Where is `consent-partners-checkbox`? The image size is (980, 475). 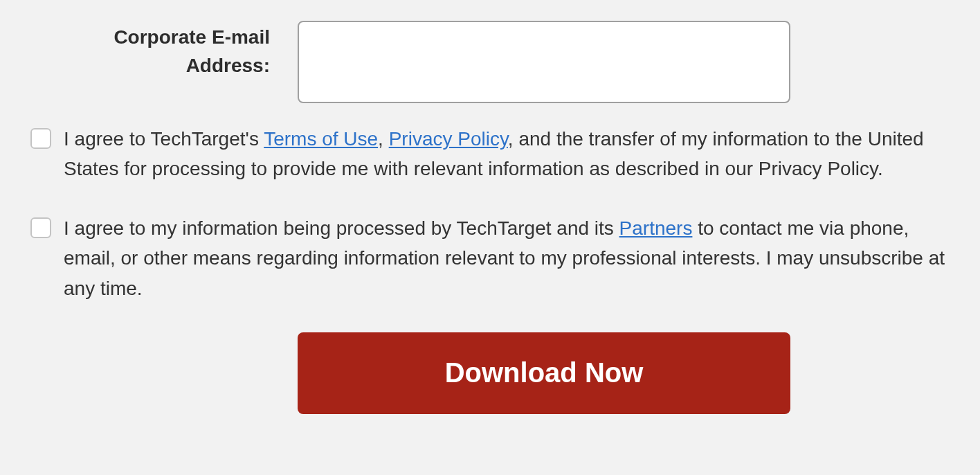 consent-partners-checkbox is located at coordinates (41, 228).